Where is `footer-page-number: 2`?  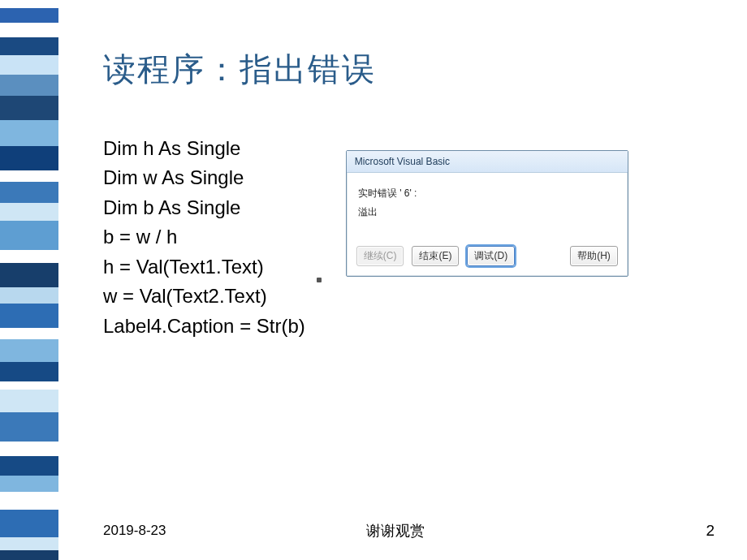
footer-page-number: 2 is located at coordinates (710, 531).